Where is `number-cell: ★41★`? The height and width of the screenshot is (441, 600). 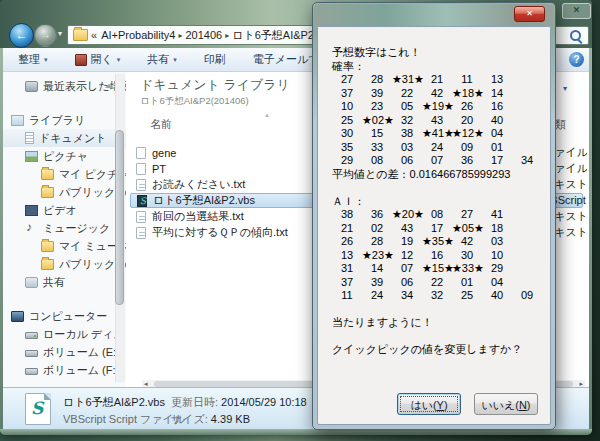
number-cell: ★41★ is located at coordinates (437, 134).